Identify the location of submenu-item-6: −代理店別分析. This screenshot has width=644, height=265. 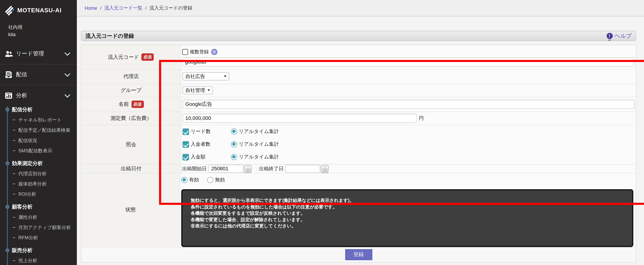
(38, 174).